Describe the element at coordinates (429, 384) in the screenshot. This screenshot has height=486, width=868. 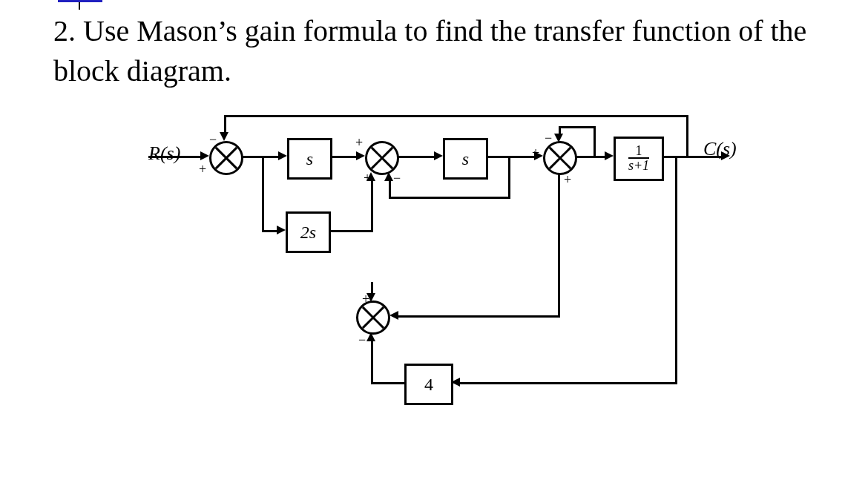
I see `block-h2: 4` at that location.